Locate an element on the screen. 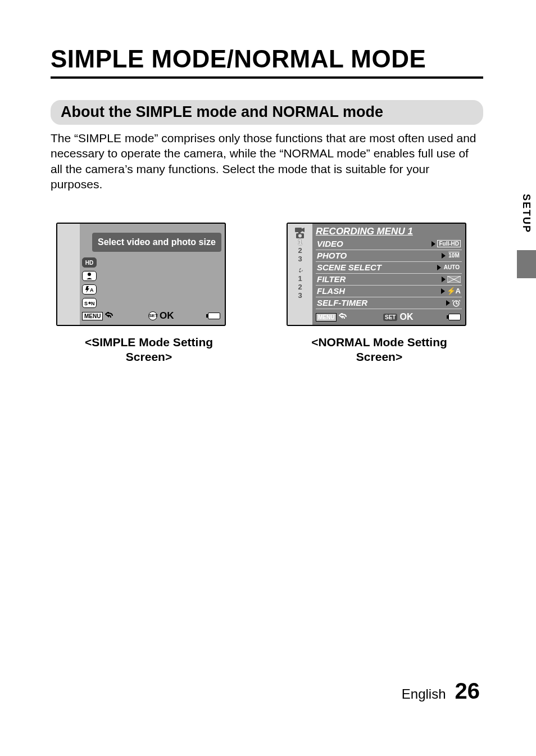 The image size is (536, 756). row-value: ⚡A is located at coordinates (451, 291).